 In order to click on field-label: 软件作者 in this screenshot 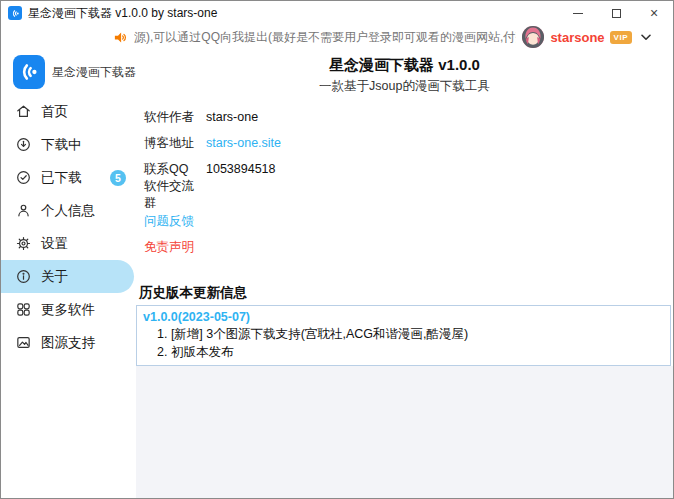, I will do `click(175, 118)`.